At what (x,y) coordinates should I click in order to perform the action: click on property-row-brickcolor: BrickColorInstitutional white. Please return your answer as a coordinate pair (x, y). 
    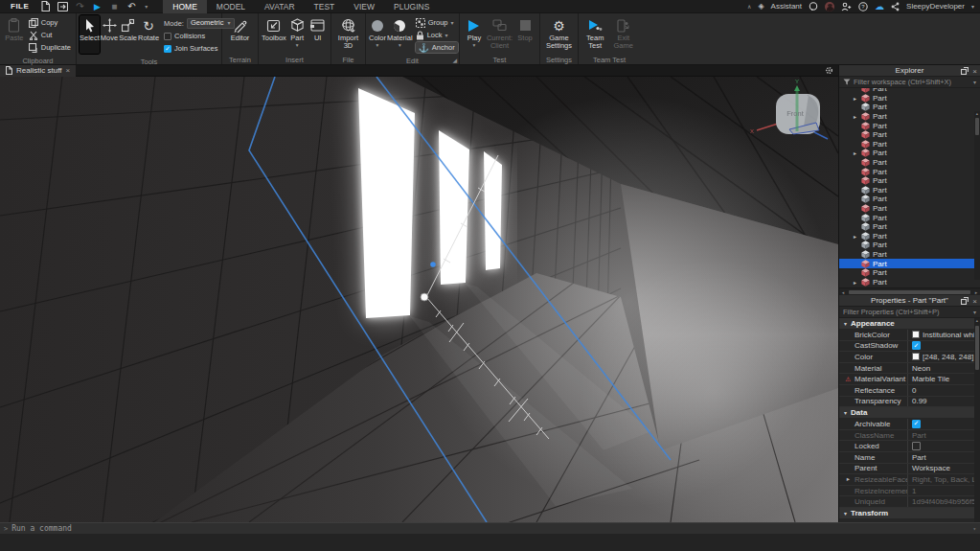
    Looking at the image, I should click on (906, 335).